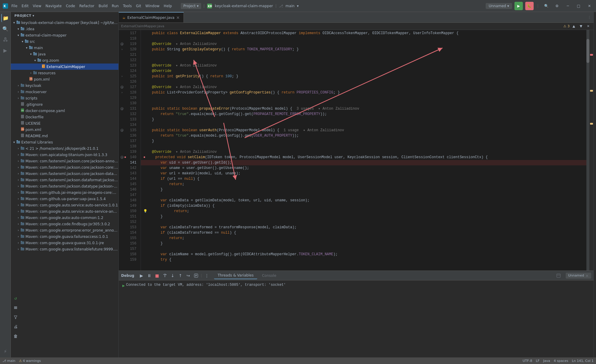  I want to click on status-git: ⎇ main, so click(9, 361).